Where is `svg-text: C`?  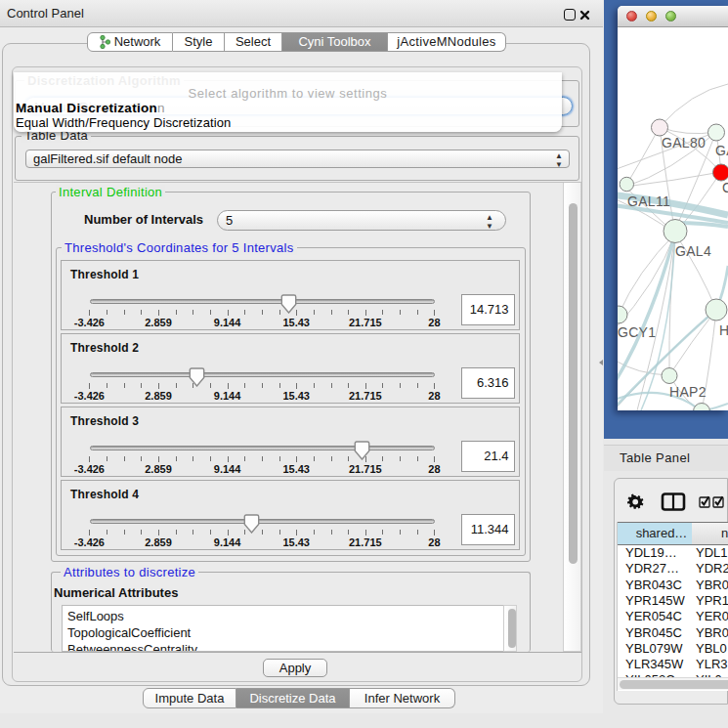 svg-text: C is located at coordinates (725, 188).